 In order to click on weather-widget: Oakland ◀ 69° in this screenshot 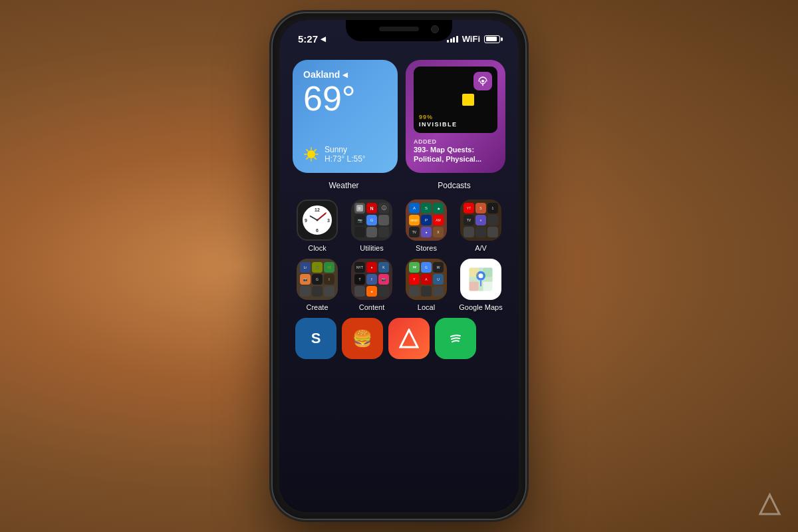, I will do `click(345, 116)`.